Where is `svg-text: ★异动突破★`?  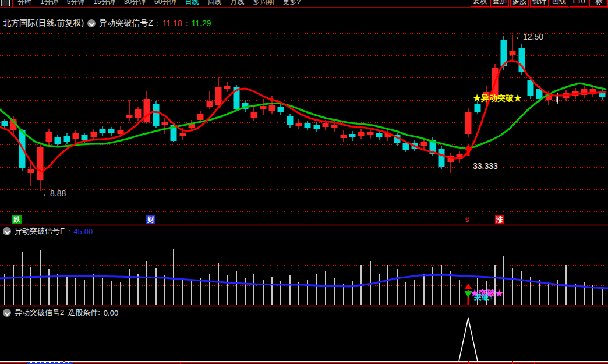
svg-text: ★异动突破★ is located at coordinates (497, 98).